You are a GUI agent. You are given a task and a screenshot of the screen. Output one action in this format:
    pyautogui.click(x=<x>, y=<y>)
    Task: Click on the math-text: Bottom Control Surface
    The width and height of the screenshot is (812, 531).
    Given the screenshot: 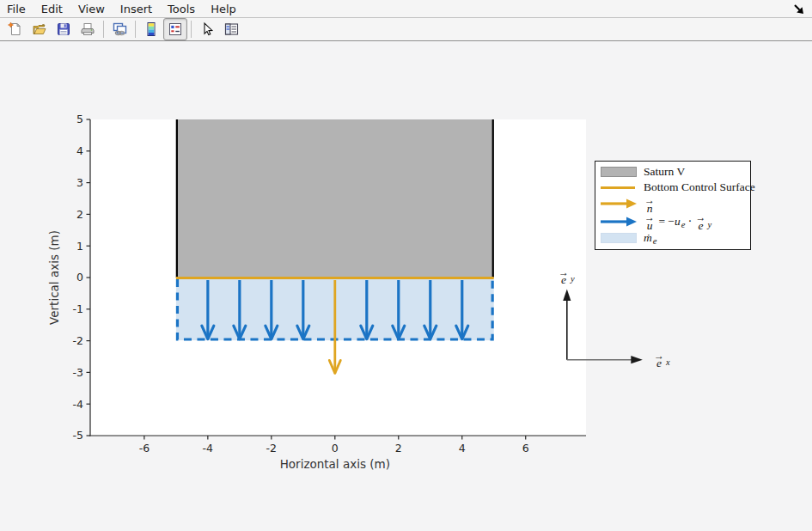 What is the action you would take?
    pyautogui.click(x=699, y=187)
    